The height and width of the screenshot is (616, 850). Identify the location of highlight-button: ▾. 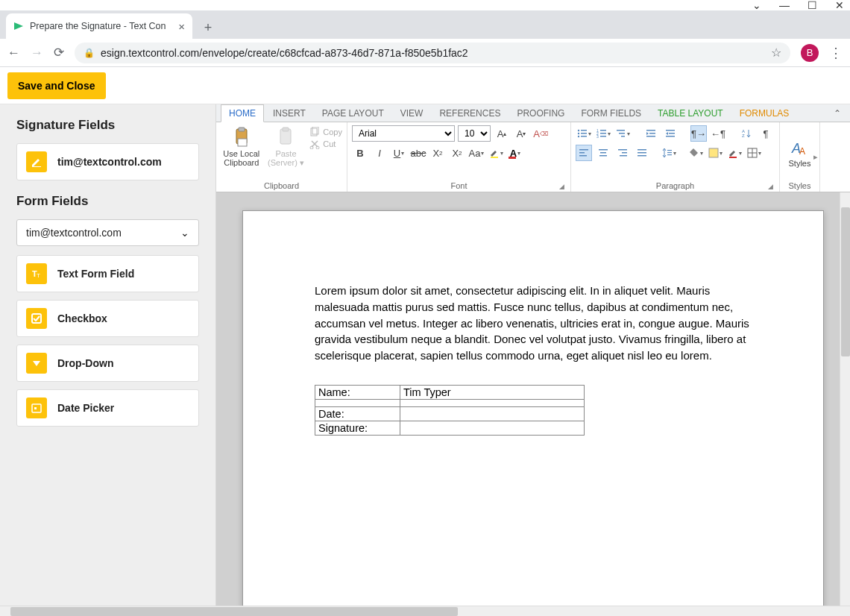
(496, 153).